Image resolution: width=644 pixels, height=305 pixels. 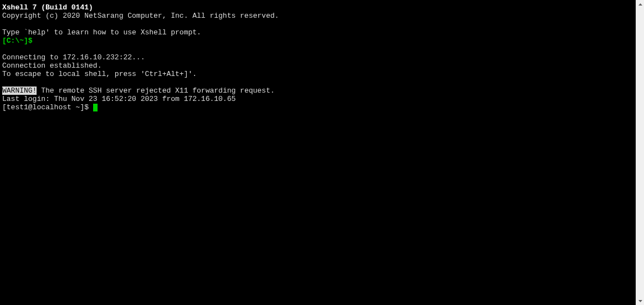 I want to click on cursor-block, so click(x=95, y=108).